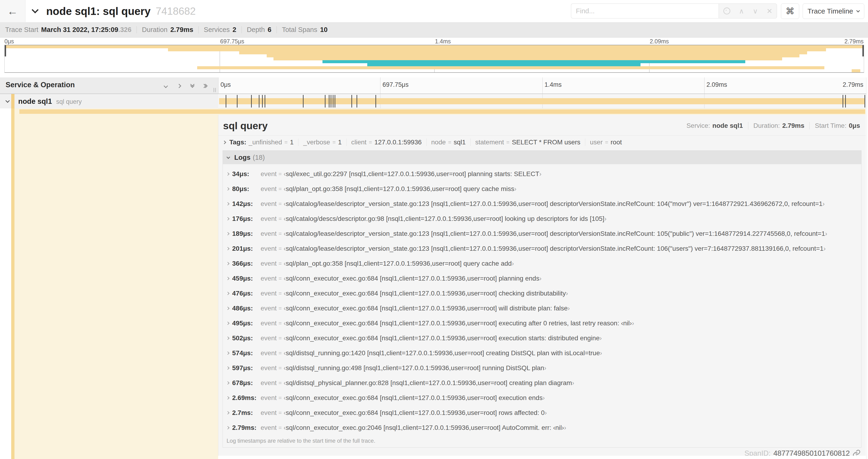 The image size is (868, 459). Describe the element at coordinates (542, 293) in the screenshot. I see `log-row: 476μs:event=‹sql/conn_executor_exec.go:6…` at that location.